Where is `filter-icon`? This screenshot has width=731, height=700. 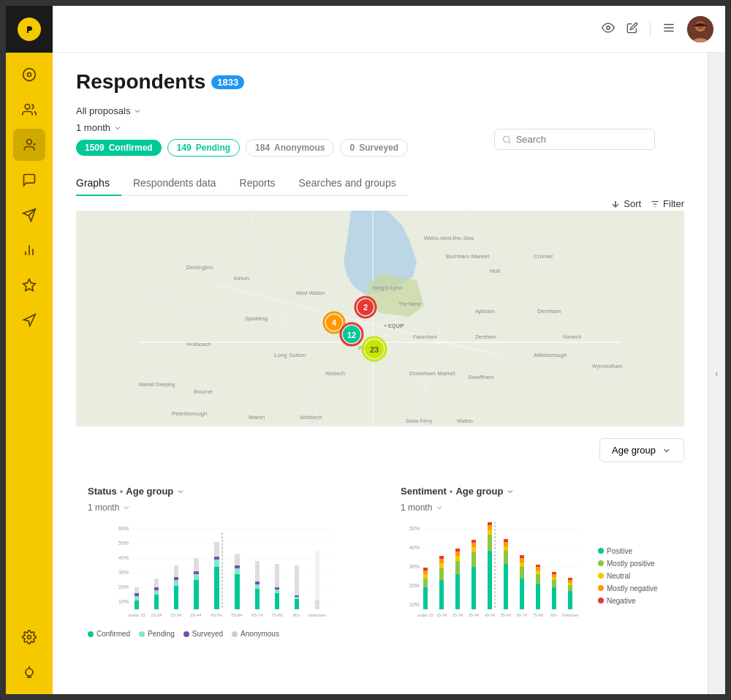
filter-icon is located at coordinates (655, 204).